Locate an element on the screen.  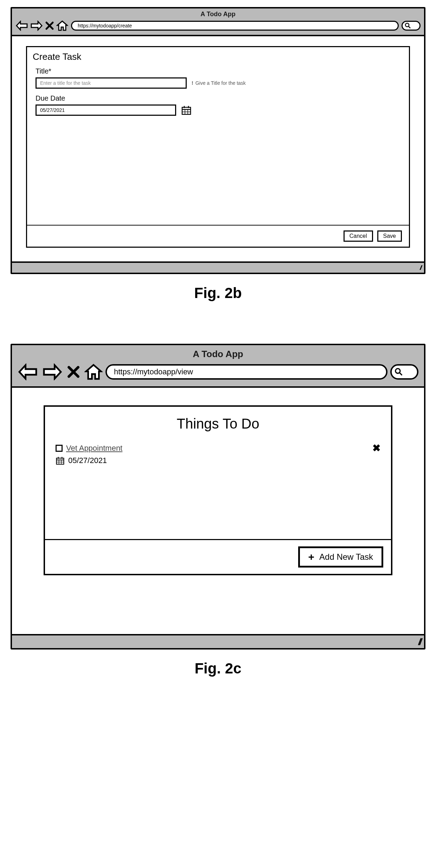
add-new-task-button: + Add New Task is located at coordinates (341, 557).